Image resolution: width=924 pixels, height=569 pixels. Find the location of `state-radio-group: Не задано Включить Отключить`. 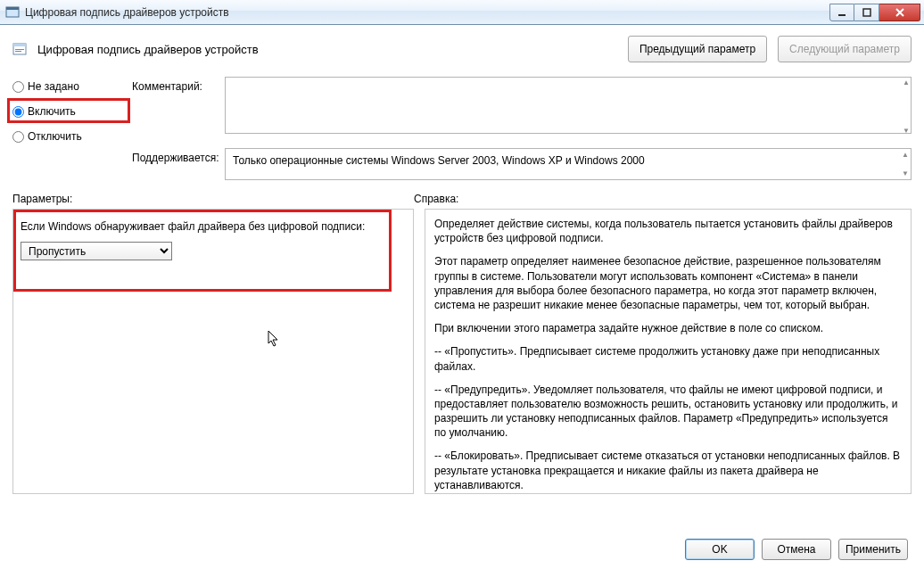

state-radio-group: Не задано Включить Отключить is located at coordinates (70, 110).